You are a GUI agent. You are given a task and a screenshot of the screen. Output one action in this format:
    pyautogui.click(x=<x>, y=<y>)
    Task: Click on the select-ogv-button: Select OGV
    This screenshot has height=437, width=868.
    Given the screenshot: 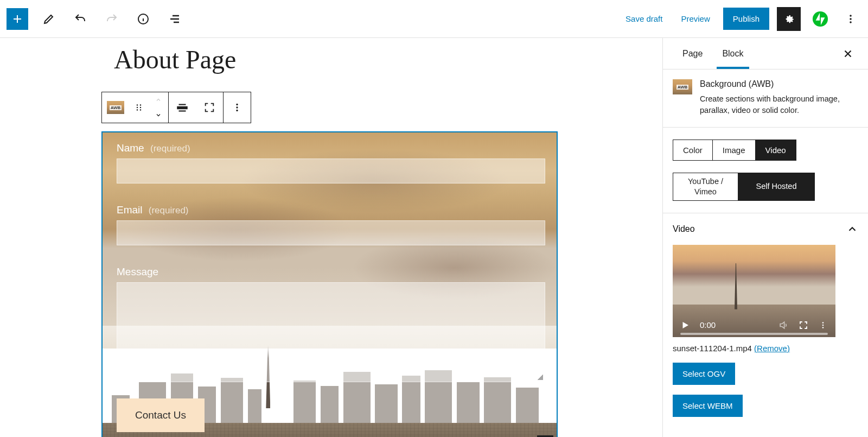 What is the action you would take?
    pyautogui.click(x=704, y=373)
    